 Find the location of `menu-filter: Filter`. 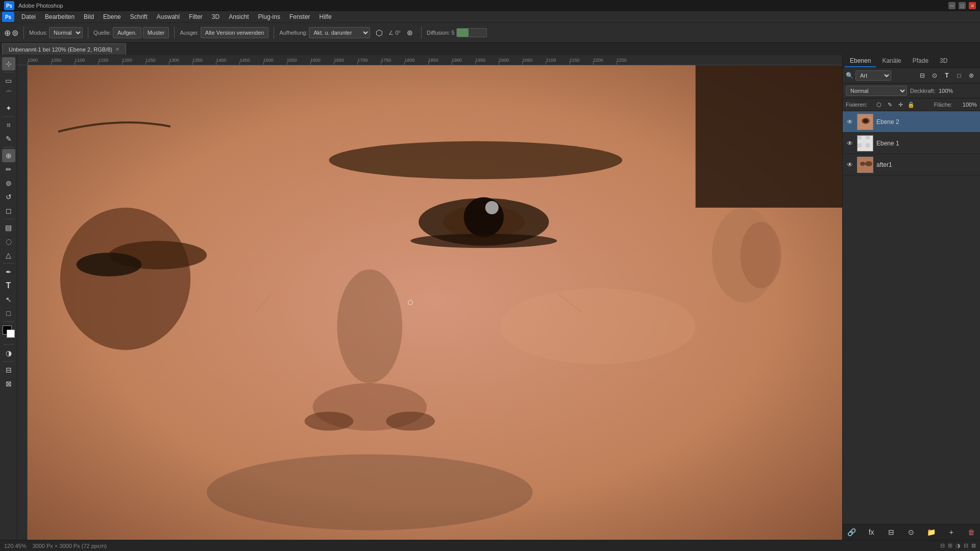

menu-filter: Filter is located at coordinates (196, 17).